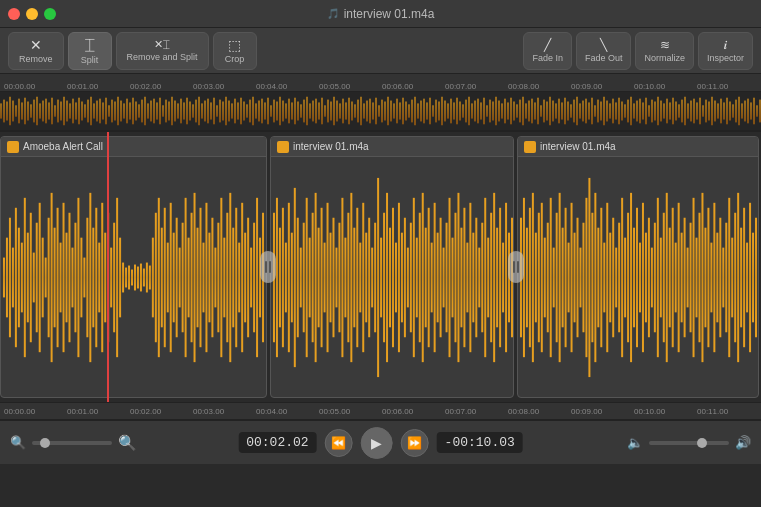 The height and width of the screenshot is (507, 761). I want to click on window-title: 🎵 interview 01.m4a, so click(381, 14).